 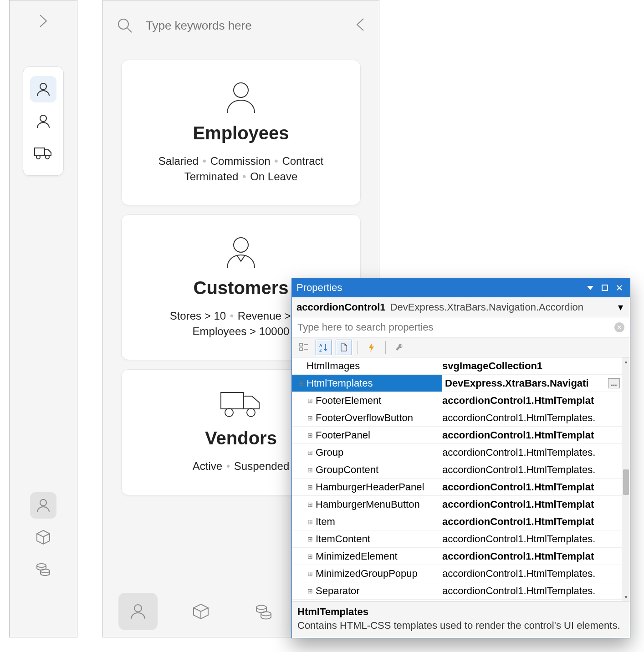 I want to click on properties-search-input, so click(x=456, y=327).